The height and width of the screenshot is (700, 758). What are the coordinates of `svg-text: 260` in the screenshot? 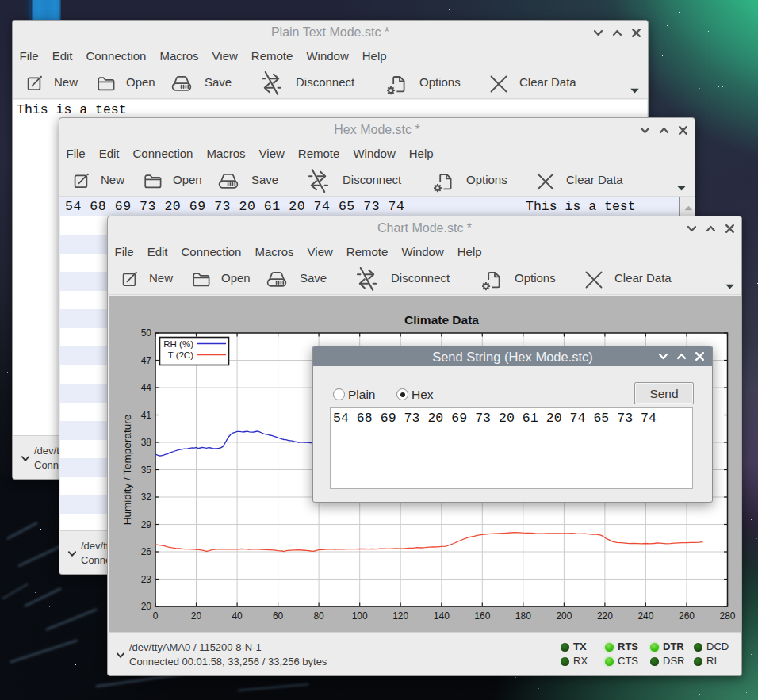 It's located at (687, 616).